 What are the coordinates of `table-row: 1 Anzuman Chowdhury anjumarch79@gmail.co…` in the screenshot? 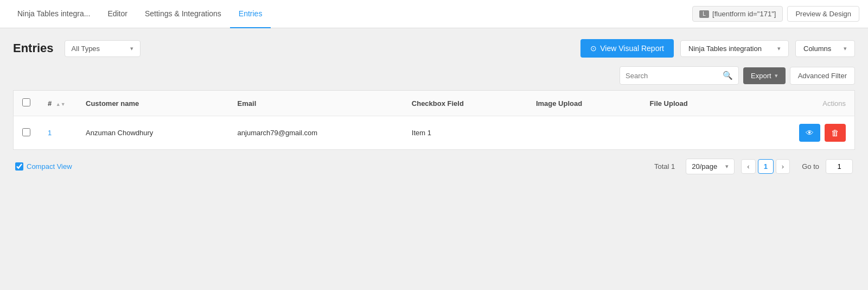 It's located at (434, 133).